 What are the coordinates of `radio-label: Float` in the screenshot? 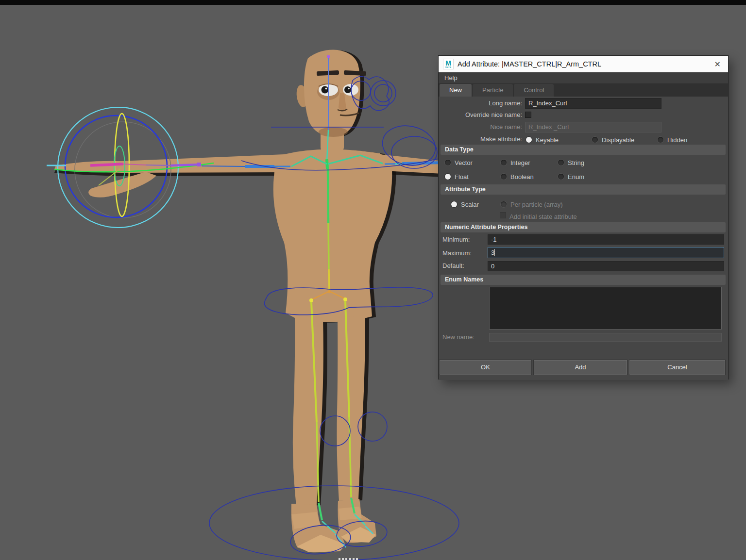 It's located at (461, 177).